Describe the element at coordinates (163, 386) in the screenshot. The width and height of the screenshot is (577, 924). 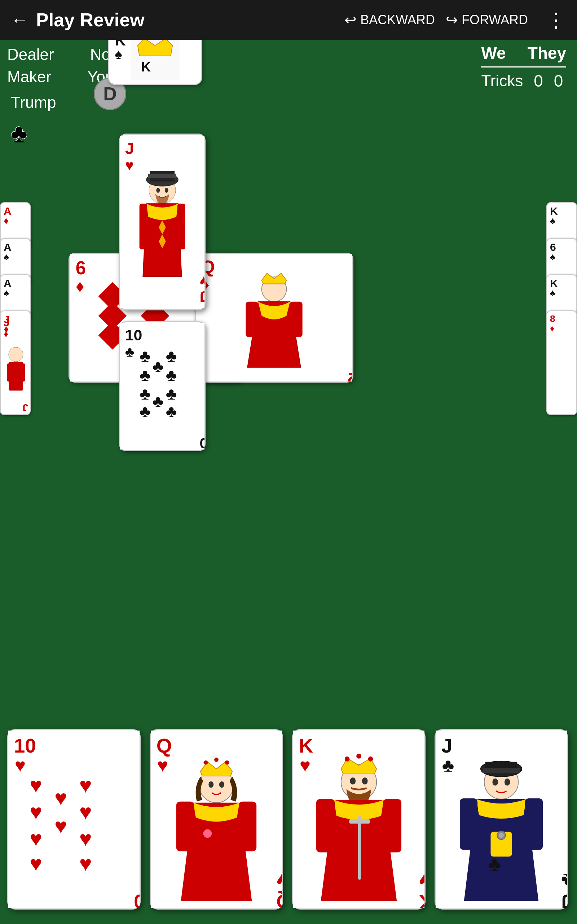
I see `south-card-svg: 10 ♣ ♣ ♣ ♣ ♣ ♣ ♣ ♣ ♣ ♣ ♣ 10` at that location.